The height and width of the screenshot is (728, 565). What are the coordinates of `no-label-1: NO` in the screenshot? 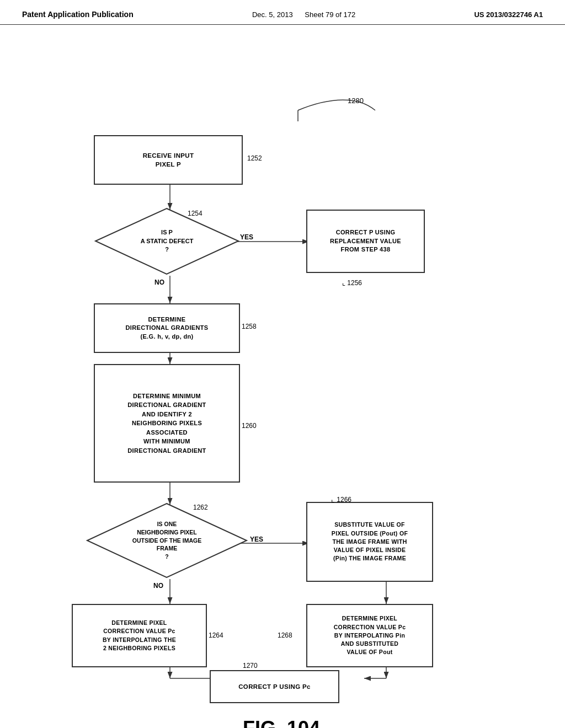 It's located at (159, 282).